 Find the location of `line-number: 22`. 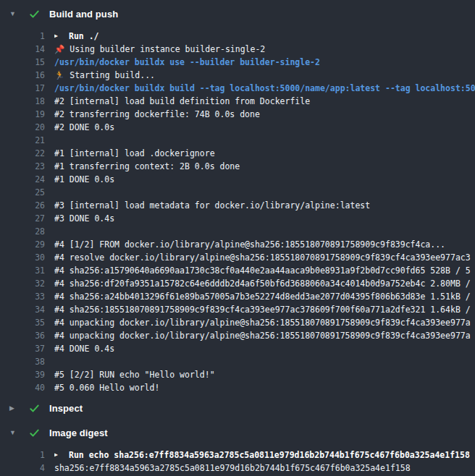

line-number: 22 is located at coordinates (22, 153).